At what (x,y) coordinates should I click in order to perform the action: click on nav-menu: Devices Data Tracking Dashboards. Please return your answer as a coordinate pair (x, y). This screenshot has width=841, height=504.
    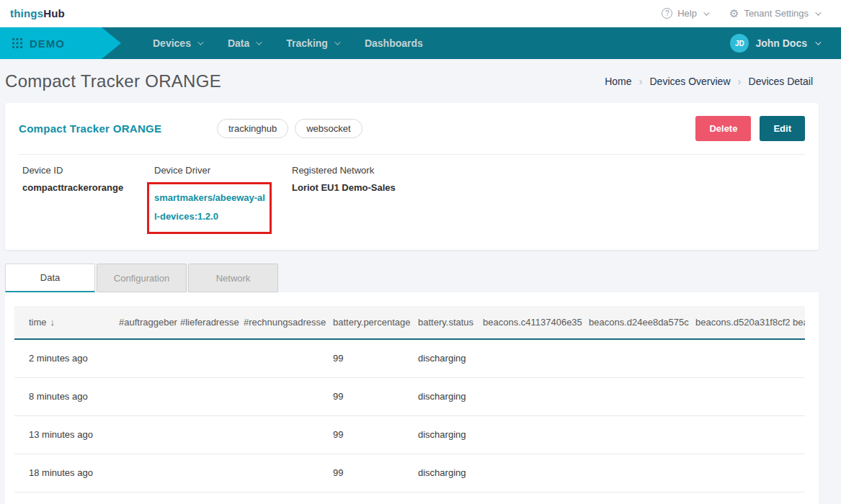
    Looking at the image, I should click on (288, 43).